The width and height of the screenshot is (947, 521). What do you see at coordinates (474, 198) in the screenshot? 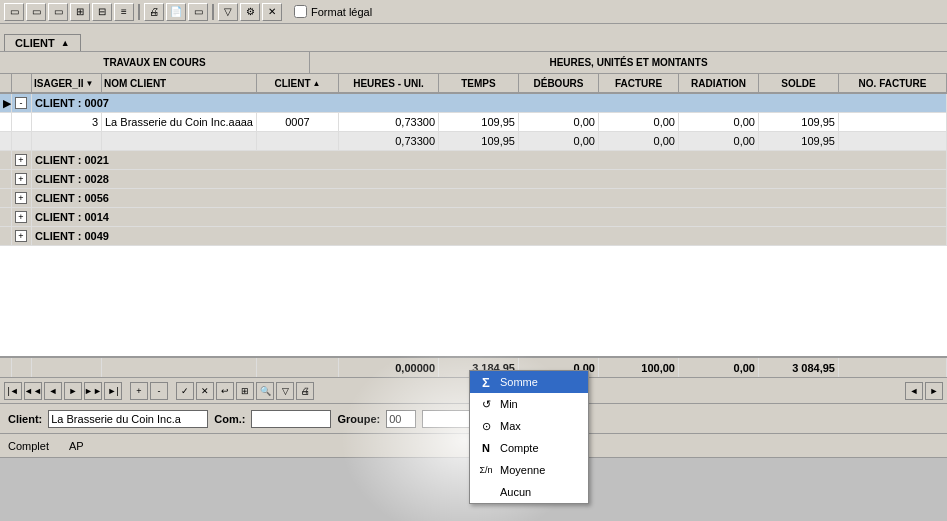
I see `client-row-0056: + CLIENT : 0056` at bounding box center [474, 198].